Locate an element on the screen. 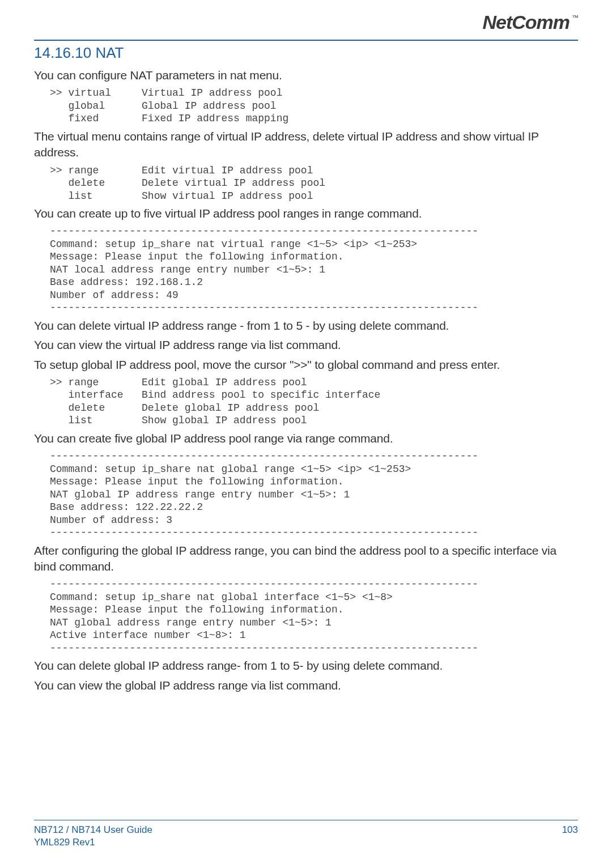 The height and width of the screenshot is (868, 612). paragraph-range-intro: You can create up to five virtual IP add… is located at coordinates (306, 214).